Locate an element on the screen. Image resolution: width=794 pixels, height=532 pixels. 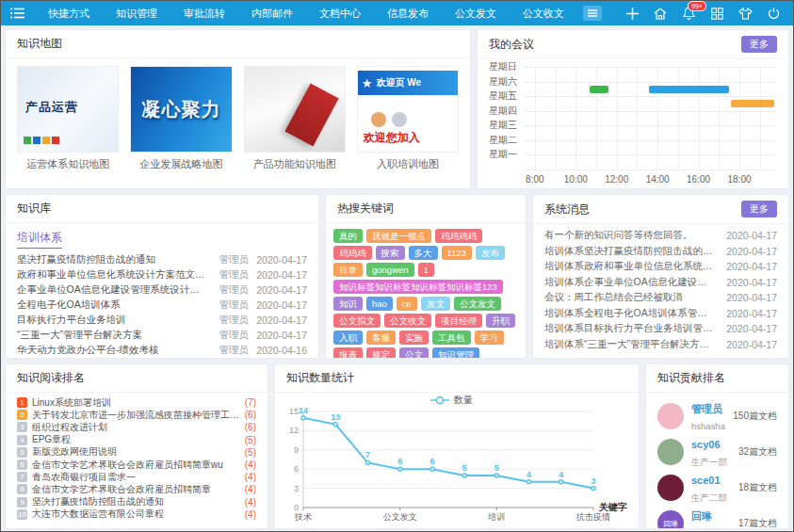
keyword-tag: 升职 is located at coordinates (501, 320).